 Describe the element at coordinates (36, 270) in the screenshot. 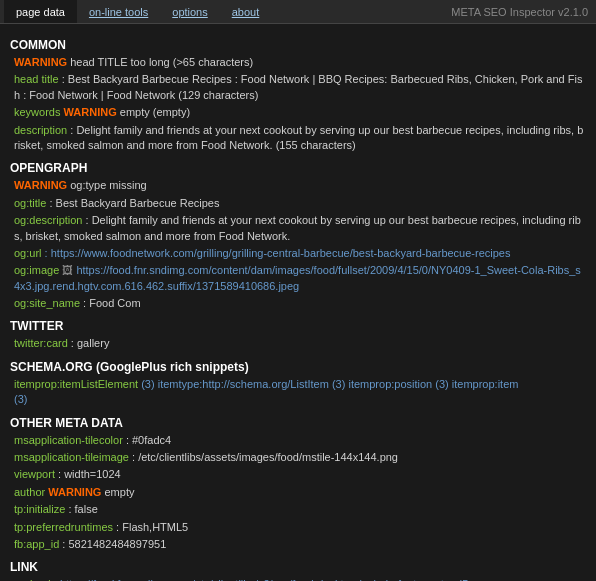

I see `og-image-label: og:image` at that location.